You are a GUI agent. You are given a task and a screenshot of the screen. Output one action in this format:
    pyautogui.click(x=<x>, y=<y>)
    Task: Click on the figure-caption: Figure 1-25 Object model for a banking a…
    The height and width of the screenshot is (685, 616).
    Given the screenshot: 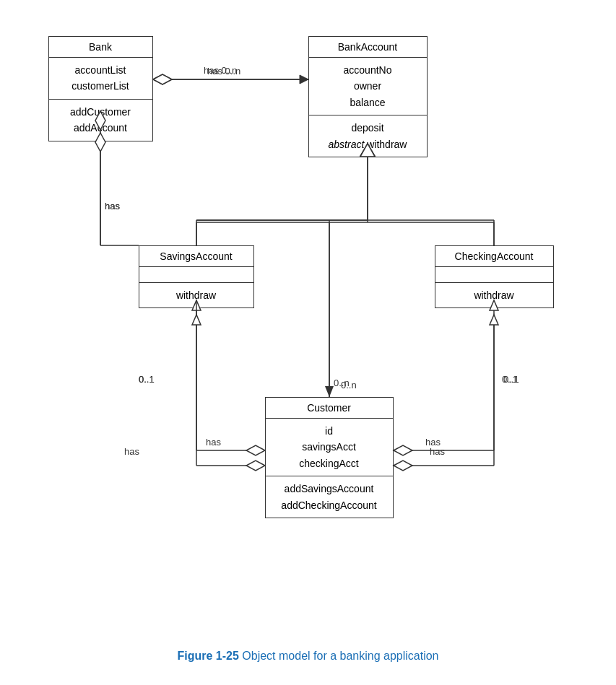 What is the action you would take?
    pyautogui.click(x=308, y=656)
    